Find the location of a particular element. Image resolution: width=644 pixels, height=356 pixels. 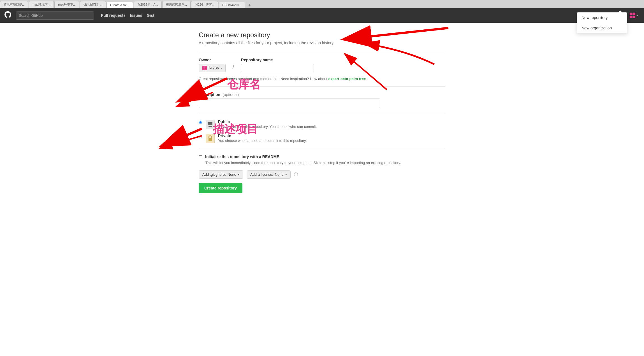

plus-dropdown-menu: New repository New organization is located at coordinates (602, 23).